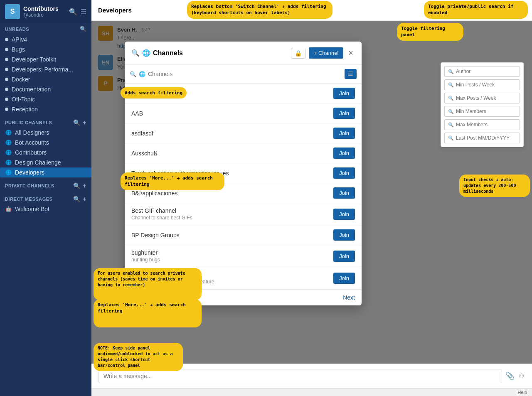  Describe the element at coordinates (243, 214) in the screenshot. I see `channel-item-bestgif: Best GIF channel Channel to share best G…` at that location.